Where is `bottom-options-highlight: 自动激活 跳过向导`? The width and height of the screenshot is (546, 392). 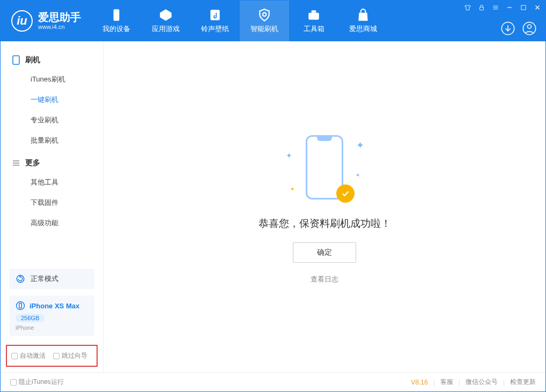 bottom-options-highlight: 自动激活 跳过向导 is located at coordinates (51, 356).